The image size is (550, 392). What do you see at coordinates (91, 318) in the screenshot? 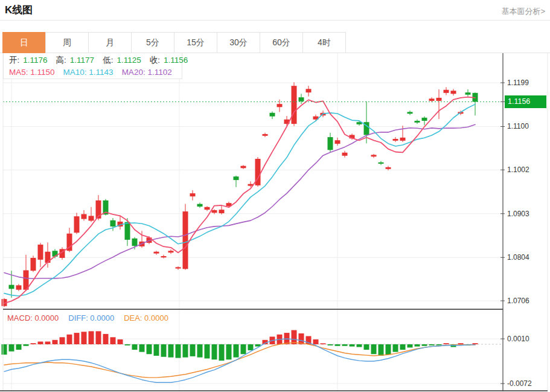
I see `macd-legend-diff: DIFF: 0.0000` at bounding box center [91, 318].